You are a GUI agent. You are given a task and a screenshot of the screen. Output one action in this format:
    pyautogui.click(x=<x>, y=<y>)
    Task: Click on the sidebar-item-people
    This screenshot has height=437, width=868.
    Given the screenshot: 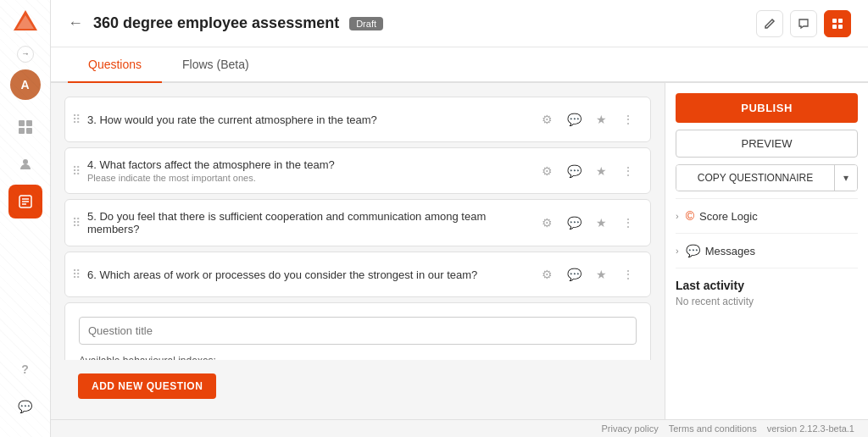 What is the action you would take?
    pyautogui.click(x=25, y=164)
    